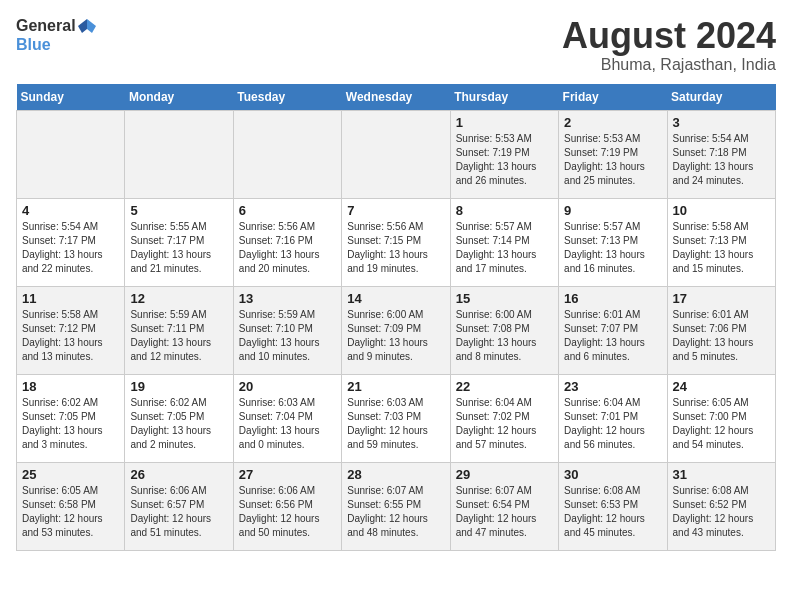  Describe the element at coordinates (70, 336) in the screenshot. I see `cell-content: Sunrise: 5:58 AM Sunset: 7:12 PM Dayligh…` at that location.